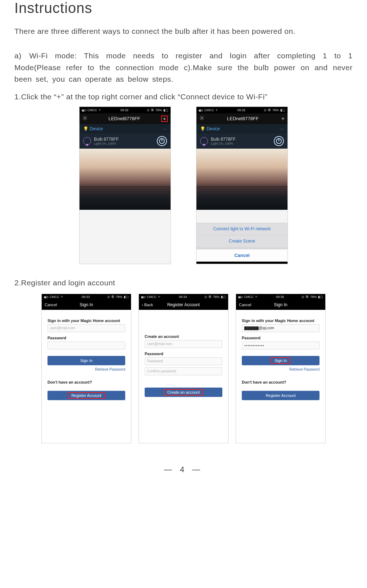 Image resolution: width=367 pixels, height=588 pixels. I want to click on status-bar: CMCCᯤ 09:36 ⊙ ⦿78%▮▢, so click(281, 297).